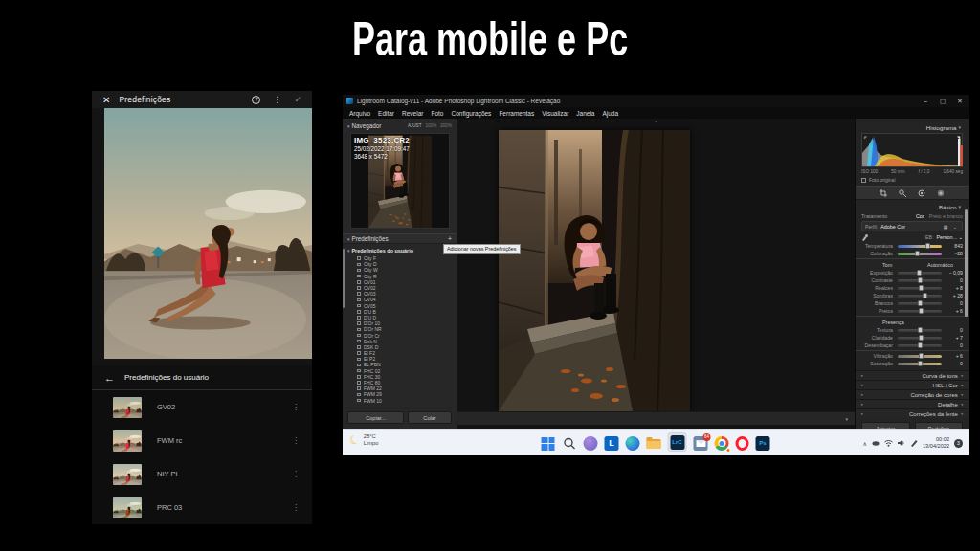  I want to click on checkbox-icon, so click(863, 180).